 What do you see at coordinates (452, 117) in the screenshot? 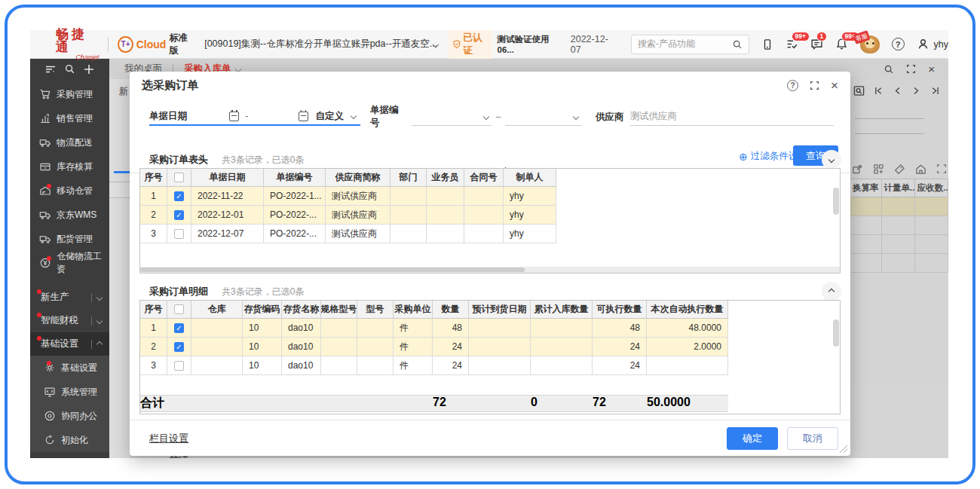
I see `docno-from-select` at bounding box center [452, 117].